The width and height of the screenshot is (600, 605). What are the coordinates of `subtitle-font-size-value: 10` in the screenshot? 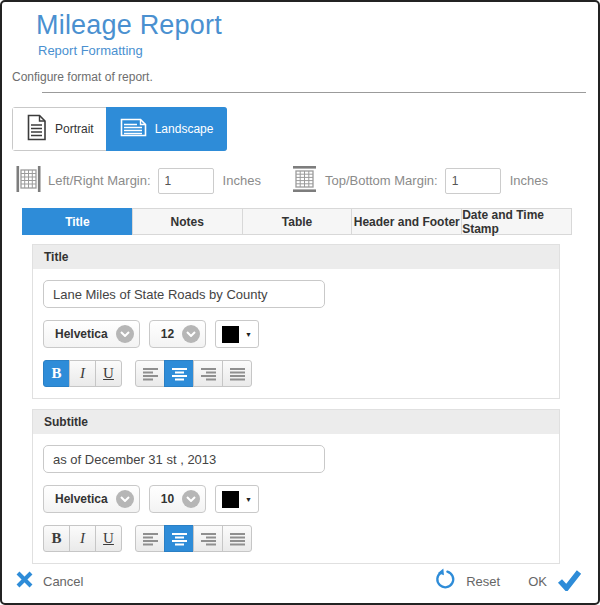 It's located at (168, 499).